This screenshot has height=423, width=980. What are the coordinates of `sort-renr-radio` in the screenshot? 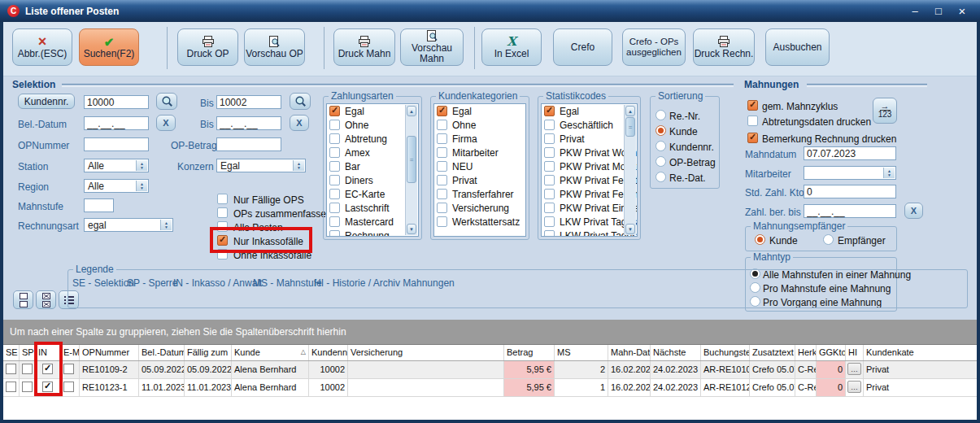 It's located at (660, 116).